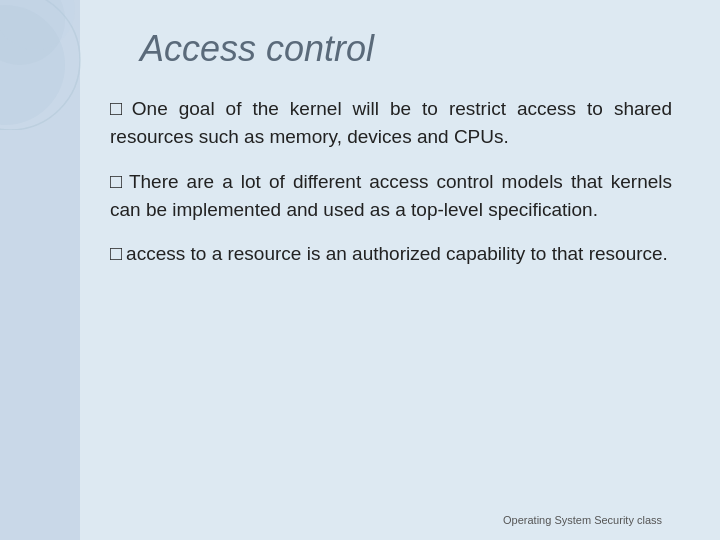 The height and width of the screenshot is (540, 720). Describe the element at coordinates (391, 196) in the screenshot. I see `bullet-text-2: □There are a lot of different access con…` at that location.